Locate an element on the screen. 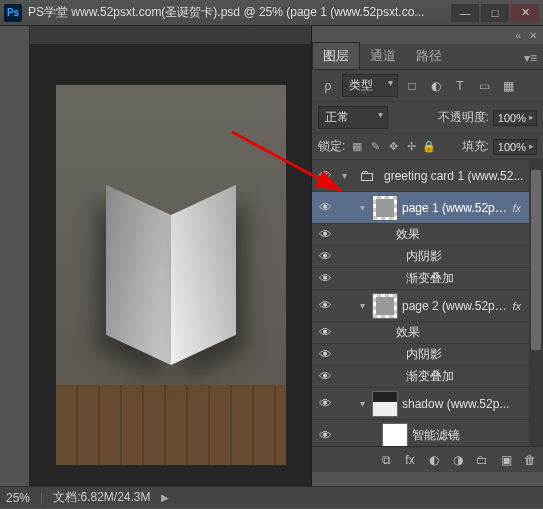 This screenshot has width=543, height=509. adjustment-layer-icon: ◑ is located at coordinates (458, 460).